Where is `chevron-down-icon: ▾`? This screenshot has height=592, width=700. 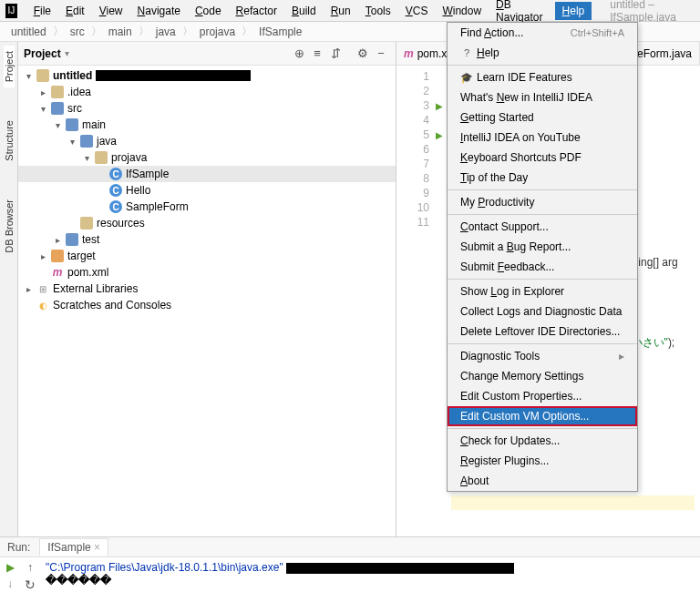
chevron-down-icon: ▾ is located at coordinates (67, 53).